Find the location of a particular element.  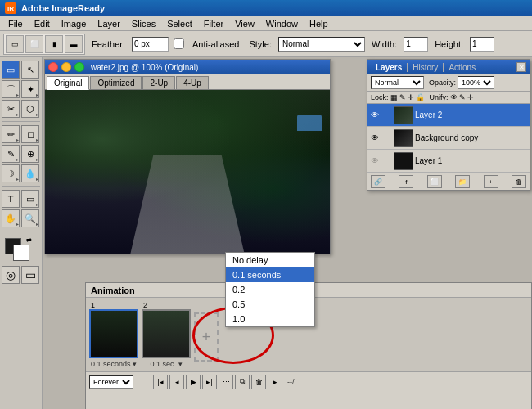

frame1-thumb is located at coordinates (114, 334).